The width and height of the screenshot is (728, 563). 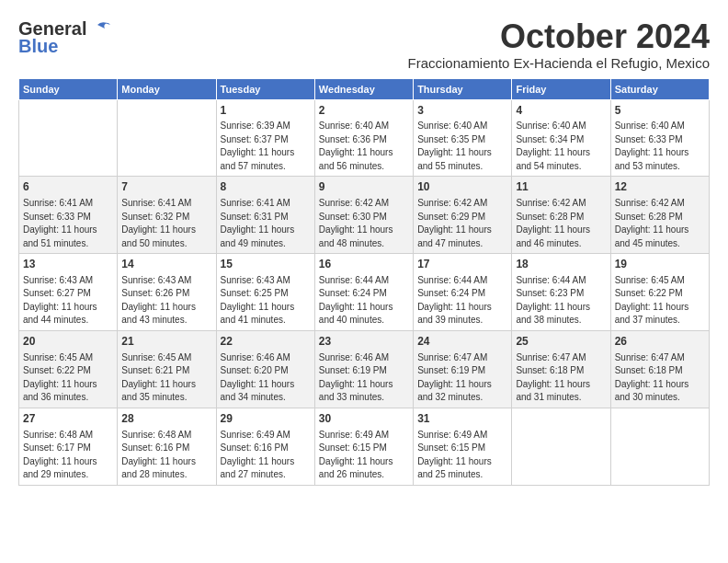 I want to click on weekday-header-saturday: Saturday, so click(x=660, y=88).